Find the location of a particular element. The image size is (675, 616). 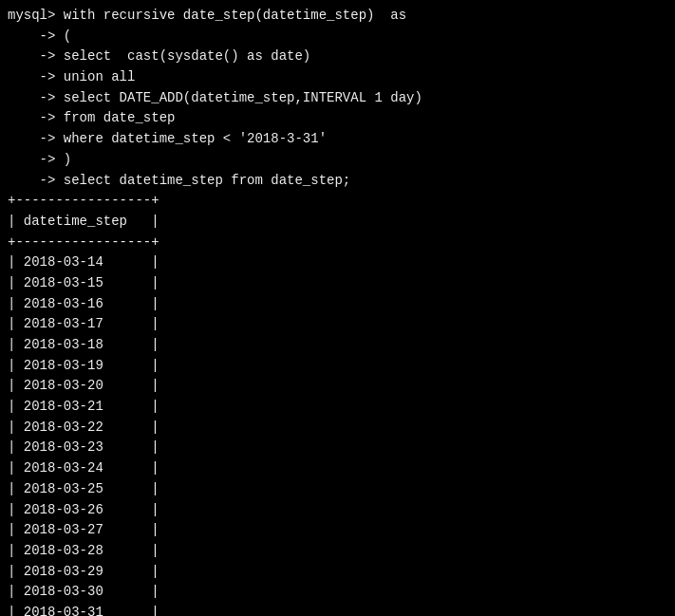

terminal-line-row12: | 2018-03-25 | is located at coordinates (338, 490).